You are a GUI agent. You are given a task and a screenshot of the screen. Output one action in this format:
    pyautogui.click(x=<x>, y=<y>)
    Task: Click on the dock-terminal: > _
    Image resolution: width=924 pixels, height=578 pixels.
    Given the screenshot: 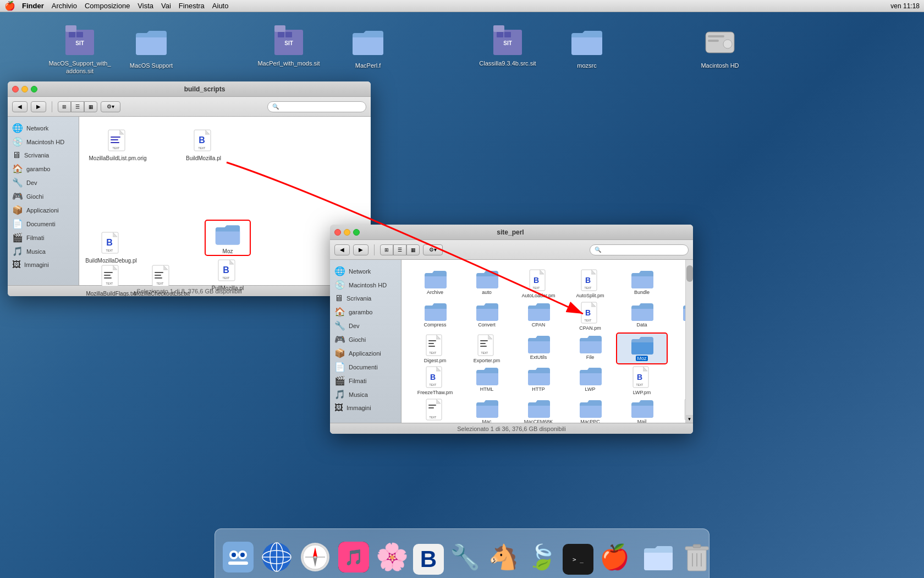 What is the action you would take?
    pyautogui.click(x=578, y=559)
    